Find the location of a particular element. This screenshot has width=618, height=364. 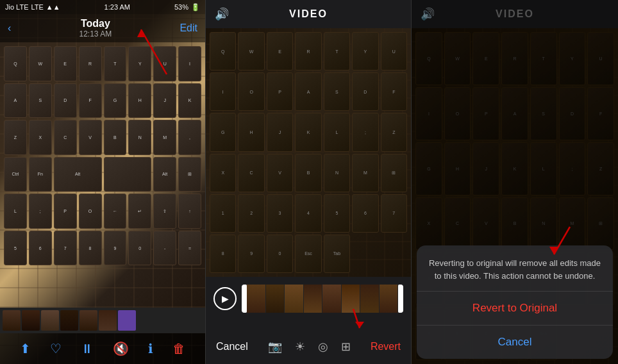

panel2-speaker-icon: 🔊 is located at coordinates (222, 14).